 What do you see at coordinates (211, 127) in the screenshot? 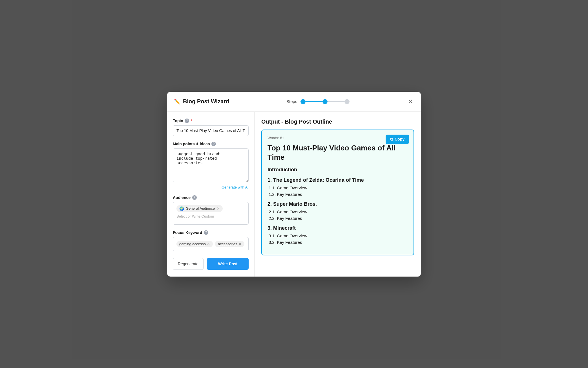
I see `topic-field: Topic ? *` at bounding box center [211, 127].